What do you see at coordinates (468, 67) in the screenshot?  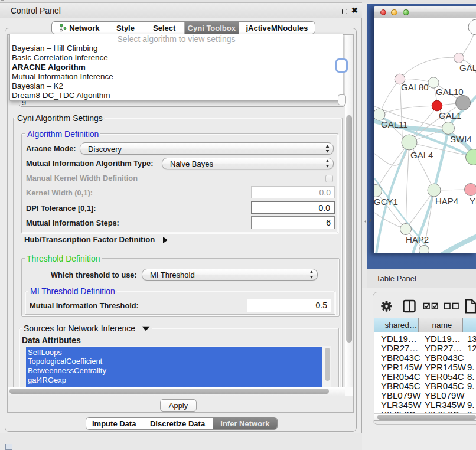 I see `svg-text: GAL2` at bounding box center [468, 67].